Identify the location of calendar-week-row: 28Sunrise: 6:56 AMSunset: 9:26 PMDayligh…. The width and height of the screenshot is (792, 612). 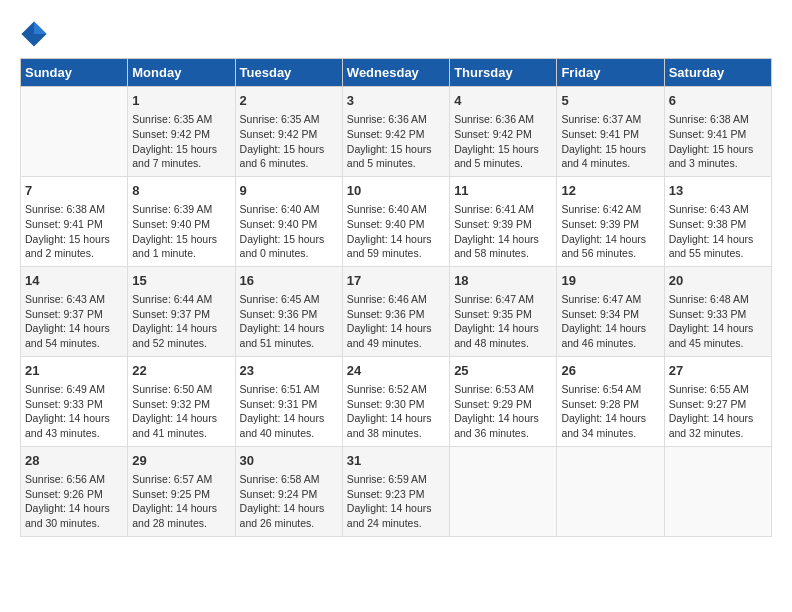
(396, 491).